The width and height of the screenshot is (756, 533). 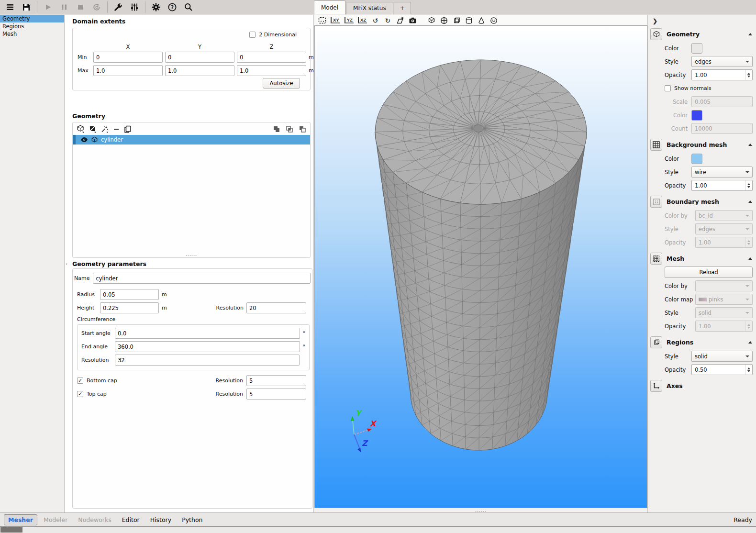 I want to click on toggle-geometry-button, so click(x=432, y=20).